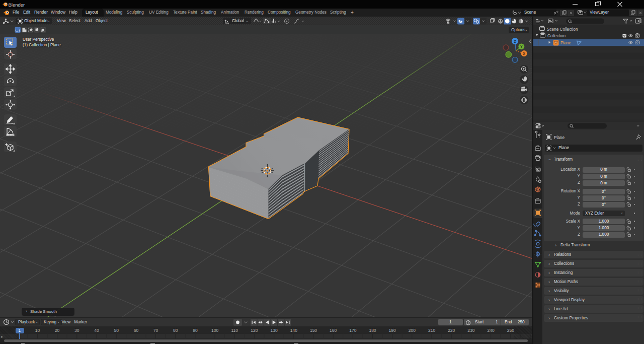  Describe the element at coordinates (274, 330) in the screenshot. I see `svg-text: 130` at that location.